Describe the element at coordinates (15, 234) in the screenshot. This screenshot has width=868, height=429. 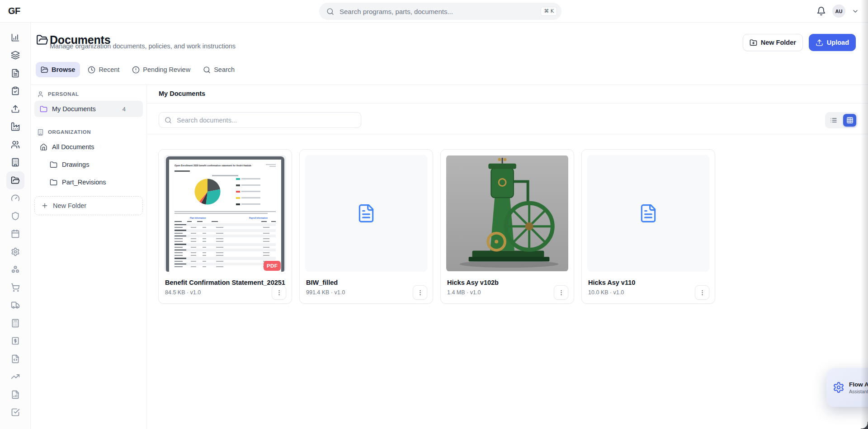
I see `rail-item-calendar` at that location.